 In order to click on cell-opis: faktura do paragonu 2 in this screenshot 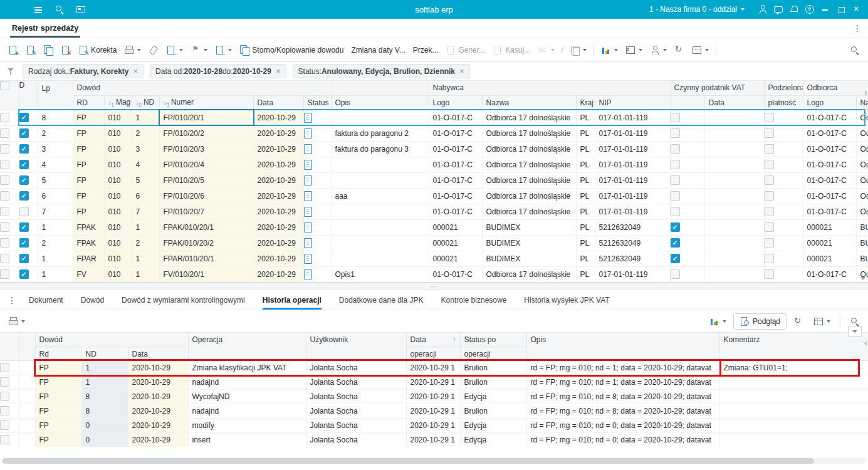, I will do `click(380, 133)`.